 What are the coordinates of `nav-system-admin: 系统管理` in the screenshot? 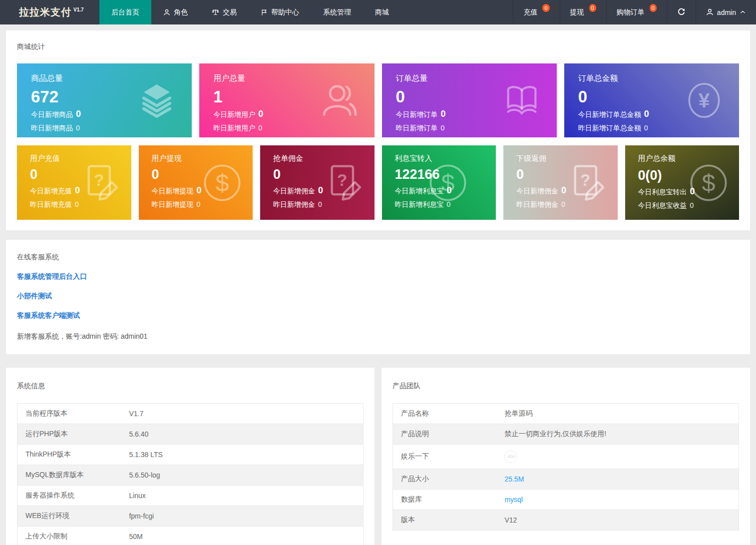 It's located at (337, 12).